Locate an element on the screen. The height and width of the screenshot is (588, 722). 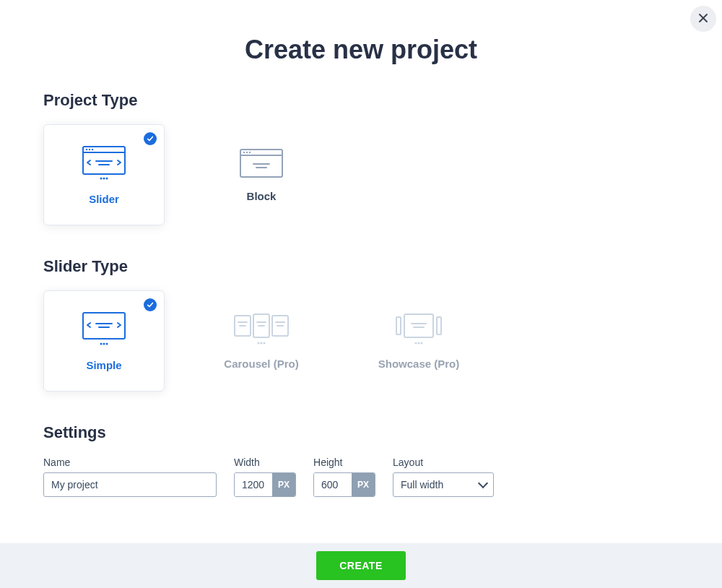
create-button: CREATE is located at coordinates (361, 566).